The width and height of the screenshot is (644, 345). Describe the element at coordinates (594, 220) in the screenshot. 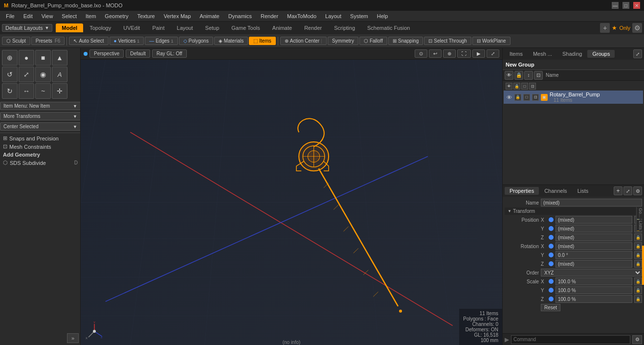

I see `position-x-input` at that location.